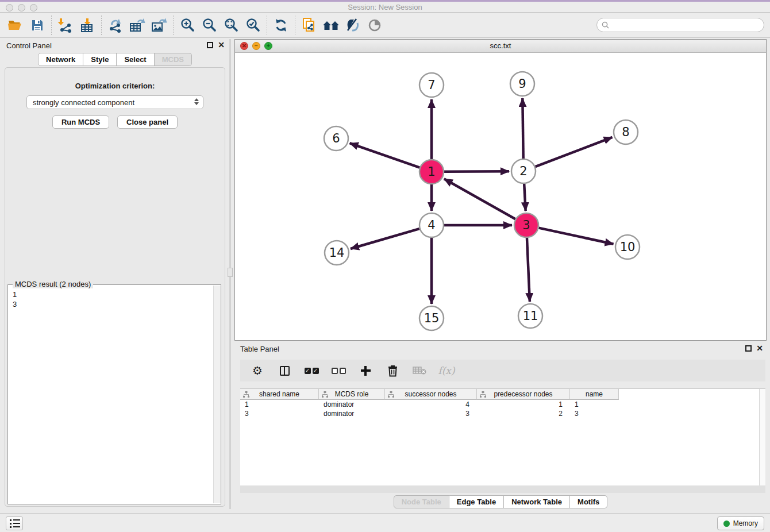  What do you see at coordinates (230, 274) in the screenshot?
I see `panel-splitter` at bounding box center [230, 274].